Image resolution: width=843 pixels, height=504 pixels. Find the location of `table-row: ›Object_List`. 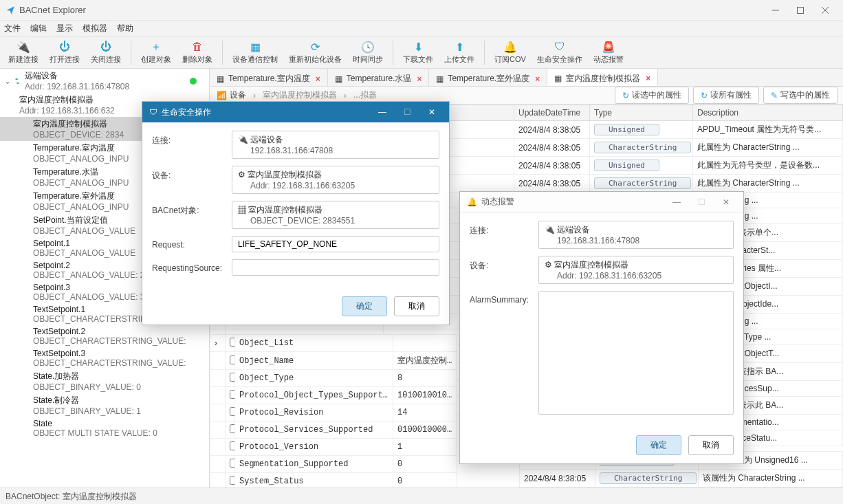

table-row: ›Object_List is located at coordinates (334, 344).